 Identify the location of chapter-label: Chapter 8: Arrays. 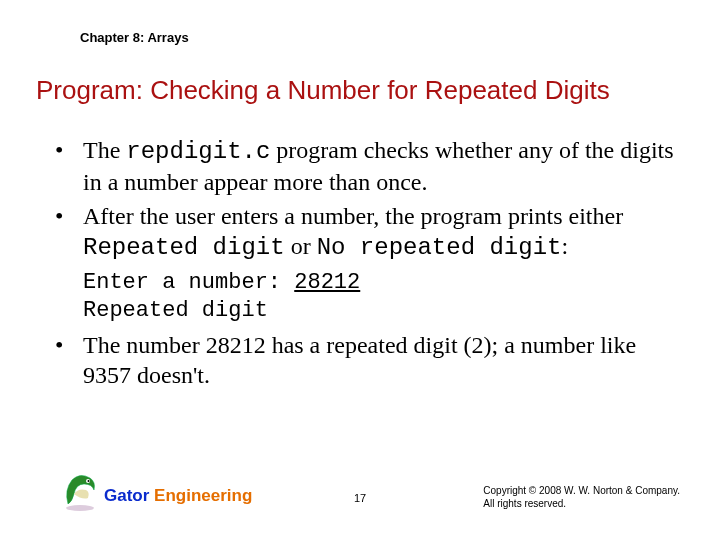
(134, 38).